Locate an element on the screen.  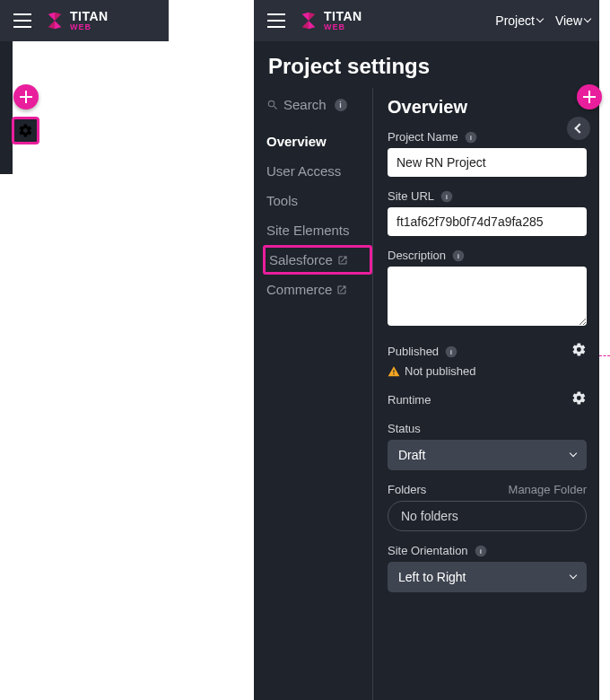
search-placeholder: Search is located at coordinates (305, 104).